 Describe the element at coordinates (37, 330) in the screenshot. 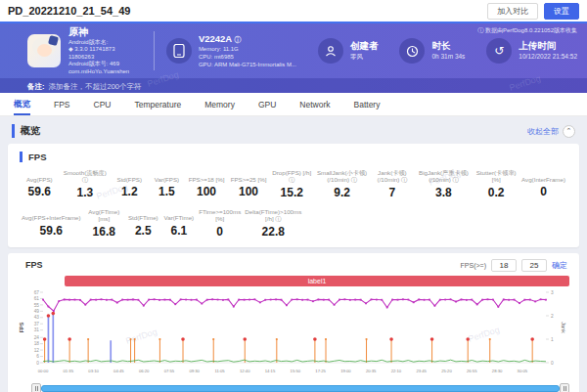

I see `svg-text: 31` at that location.